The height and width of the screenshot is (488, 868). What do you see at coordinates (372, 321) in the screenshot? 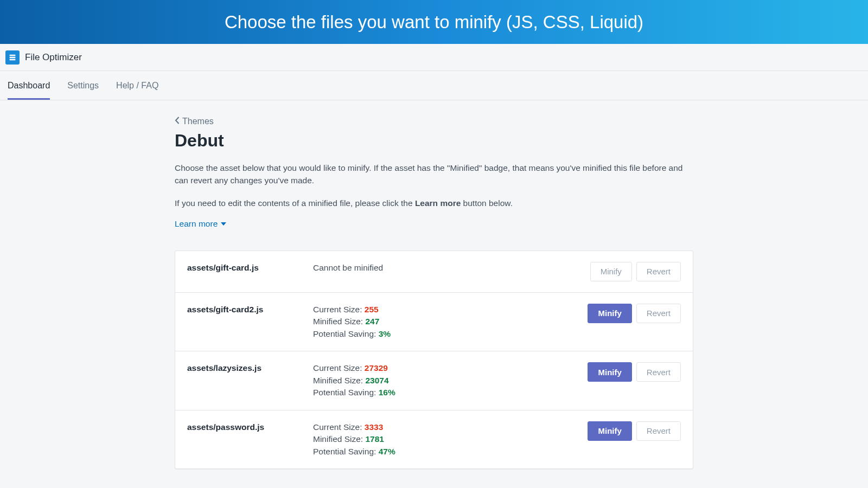
I see `minified-size-value: 247` at bounding box center [372, 321].